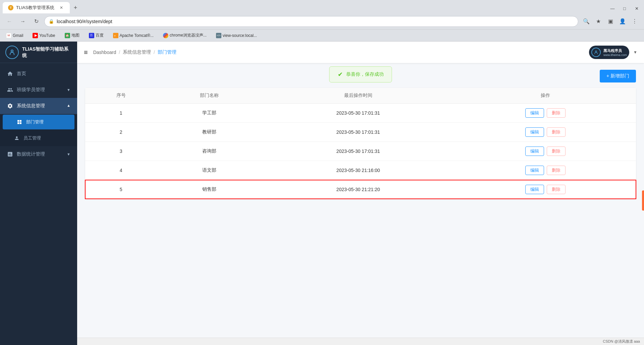 Image resolution: width=644 pixels, height=345 pixels. I want to click on bookmark-baidu: 百 百度, so click(96, 36).